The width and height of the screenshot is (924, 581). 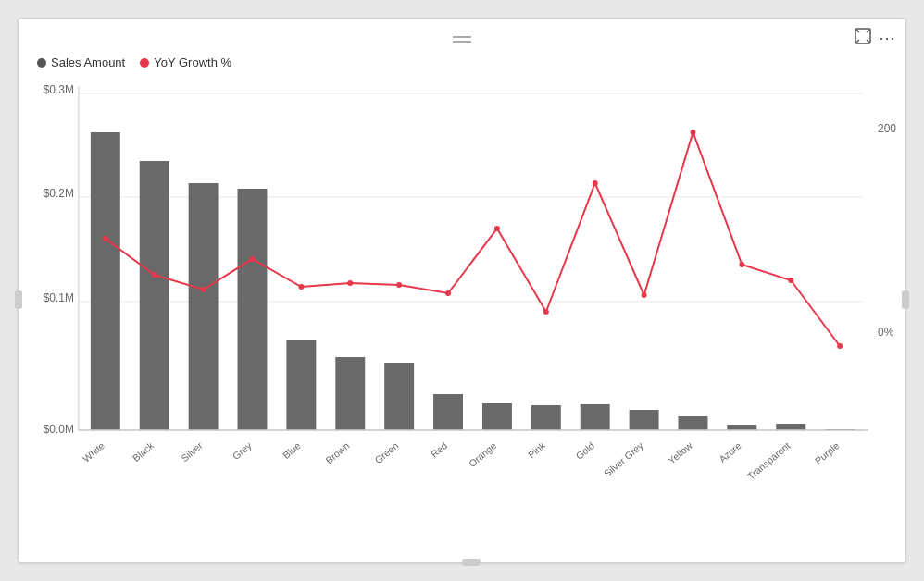 I want to click on expand-icon, so click(x=863, y=37).